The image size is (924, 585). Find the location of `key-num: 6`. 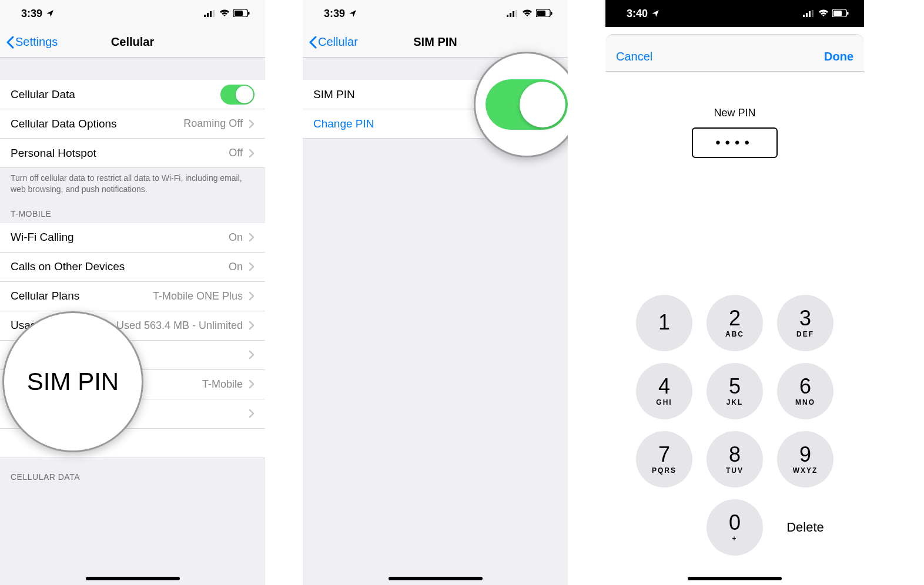

key-num: 6 is located at coordinates (805, 386).